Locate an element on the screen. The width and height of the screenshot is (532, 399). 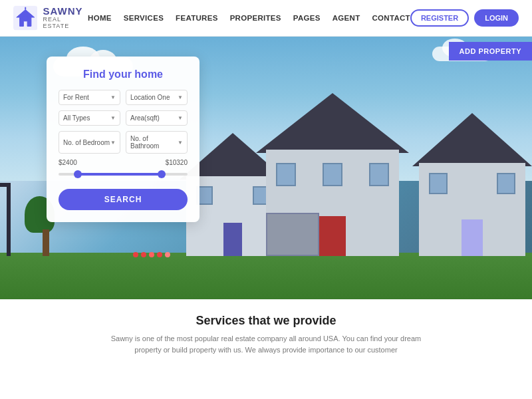
slider-thumb-max is located at coordinates (162, 174).